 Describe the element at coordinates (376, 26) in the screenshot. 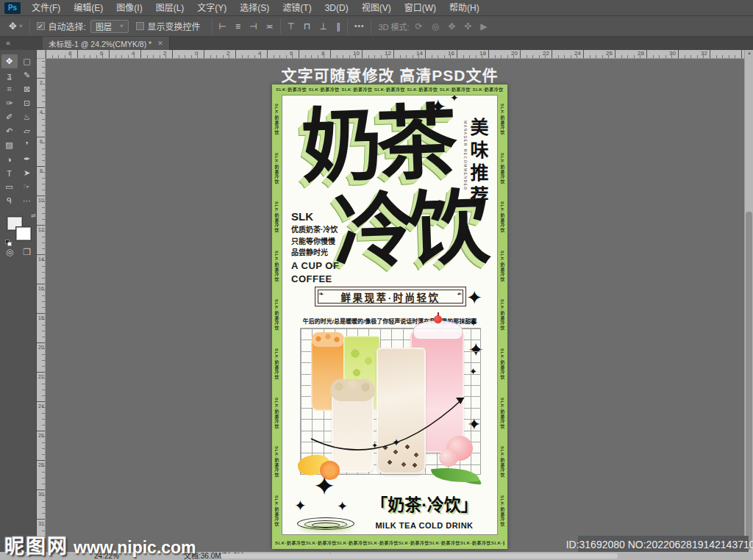

I see `options-bar: ✥ ˅ ✓ 自动选择: 图层 ˅ 显示变换控件 ⊢≡⊣≍ ⊤⊓⊥∥ ••• 3D…` at that location.